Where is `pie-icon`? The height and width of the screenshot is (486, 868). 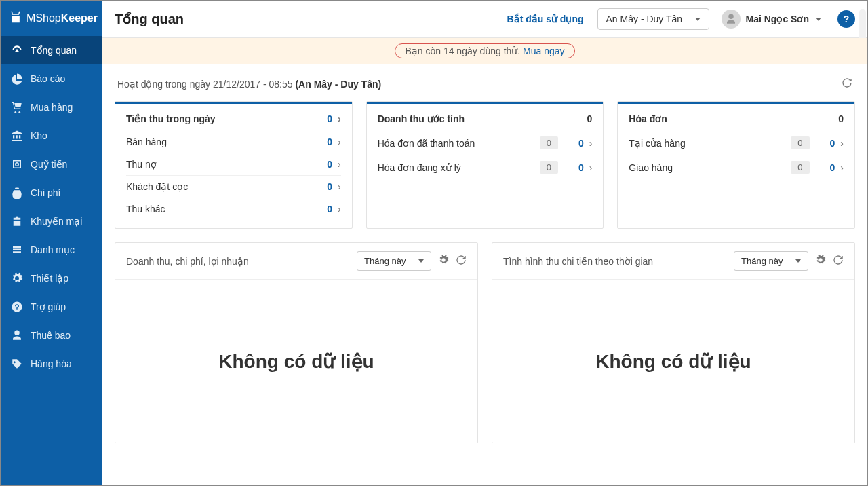 pie-icon is located at coordinates (17, 79).